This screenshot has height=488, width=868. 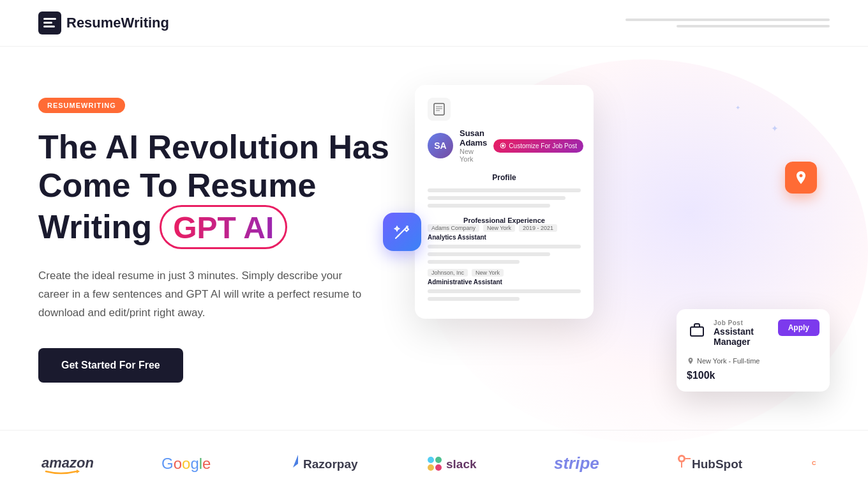 What do you see at coordinates (583, 462) in the screenshot?
I see `stripe-logo: stripe` at bounding box center [583, 462].